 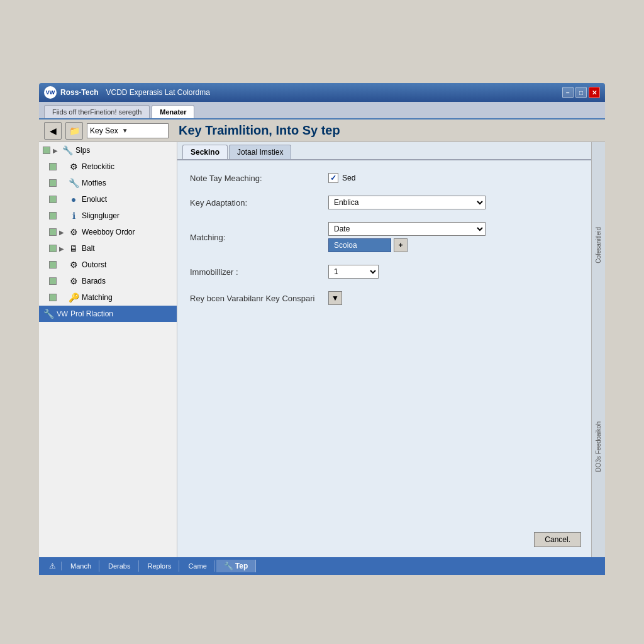 I want to click on sidebar-label-motfies: Motfies, so click(x=94, y=183).